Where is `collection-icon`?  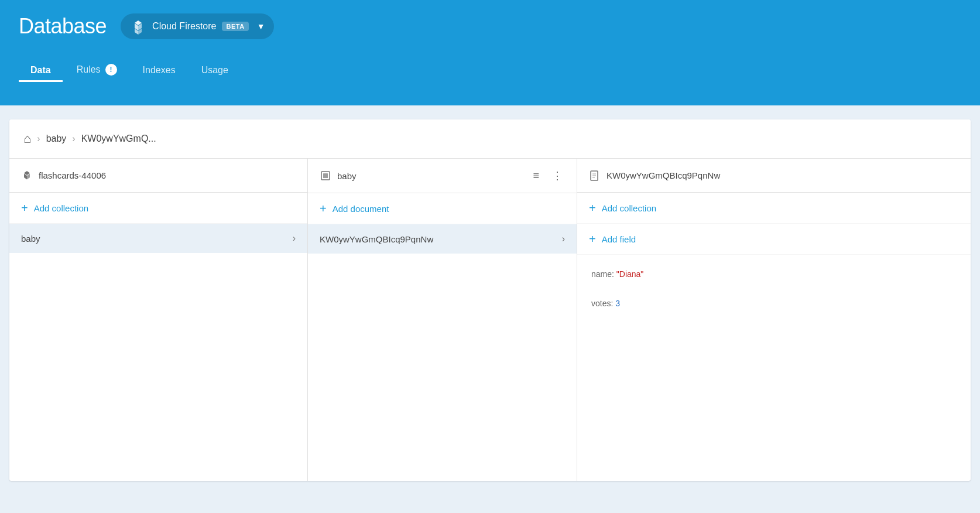
collection-icon is located at coordinates (325, 176).